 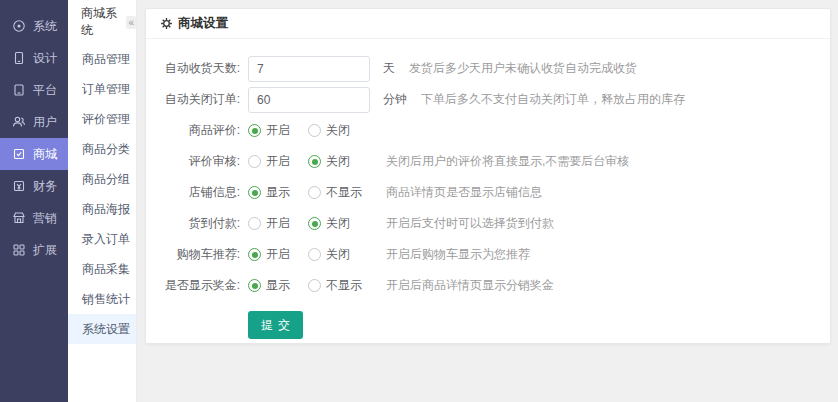 What do you see at coordinates (488, 224) in the screenshot?
I see `form-row-cod: 货到付款: 开启 关闭 开启后支付时可以选择货到付款` at bounding box center [488, 224].